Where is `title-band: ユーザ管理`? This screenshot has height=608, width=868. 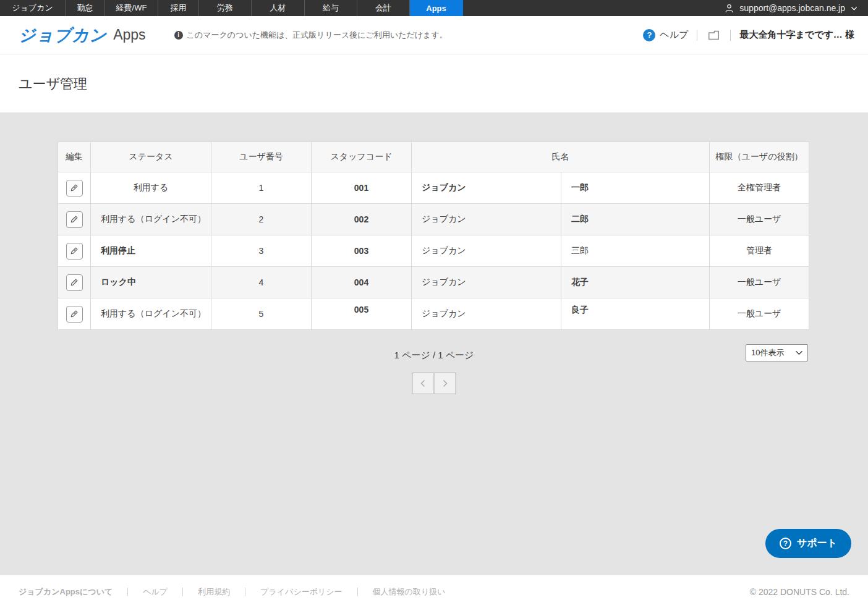
title-band: ユーザ管理 is located at coordinates (434, 83).